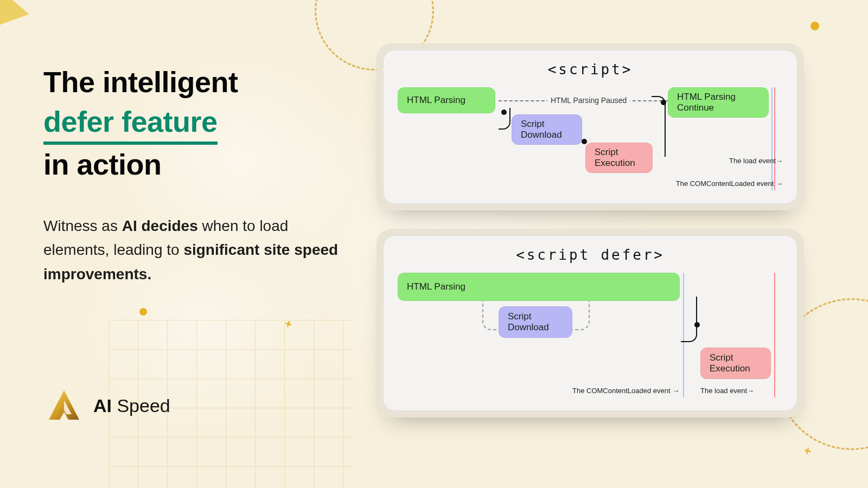 This screenshot has height=488, width=868. I want to click on title-accent: defer feature, so click(130, 124).